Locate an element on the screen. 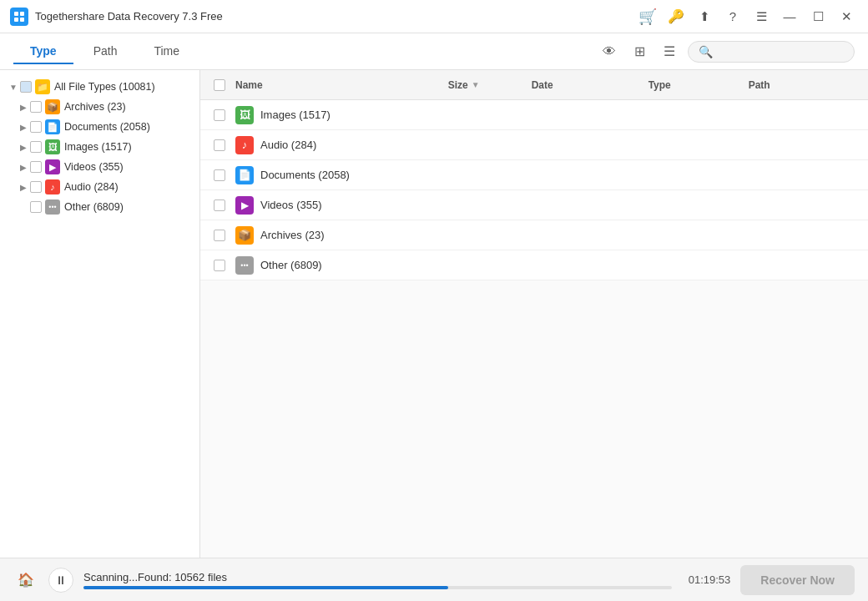  scan-time: 01:19:53 is located at coordinates (709, 579).